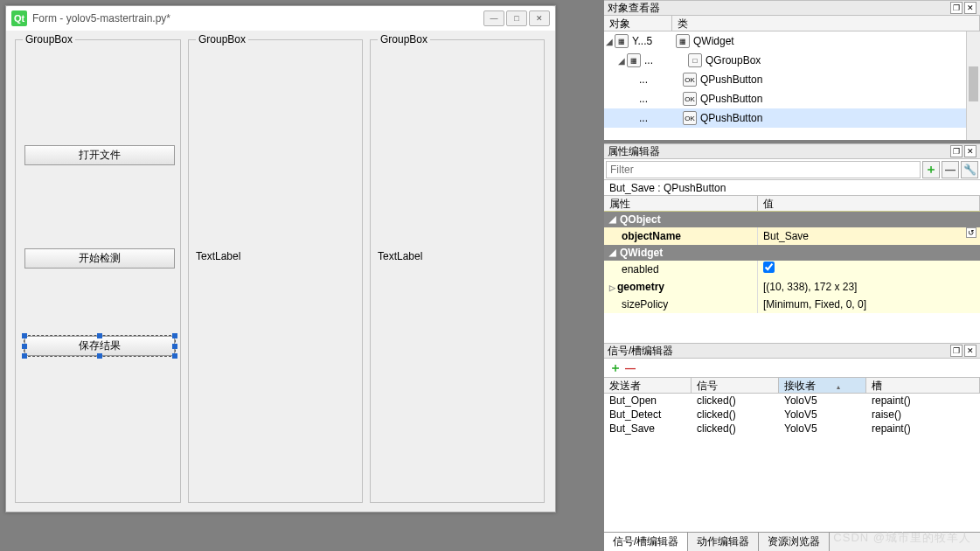 This screenshot has width=980, height=551. What do you see at coordinates (792, 188) in the screenshot?
I see `selected-object-line: But_Save : QPushButton` at bounding box center [792, 188].